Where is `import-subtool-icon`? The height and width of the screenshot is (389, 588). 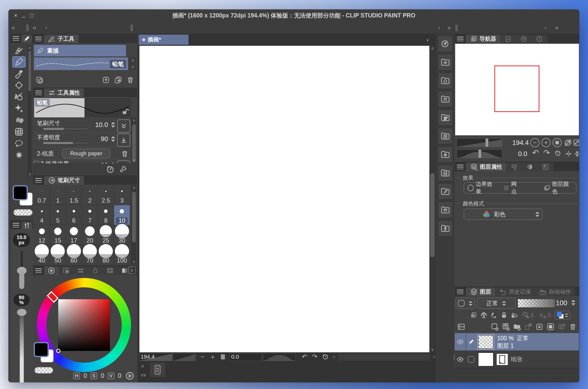
import-subtool-icon is located at coordinates (106, 80).